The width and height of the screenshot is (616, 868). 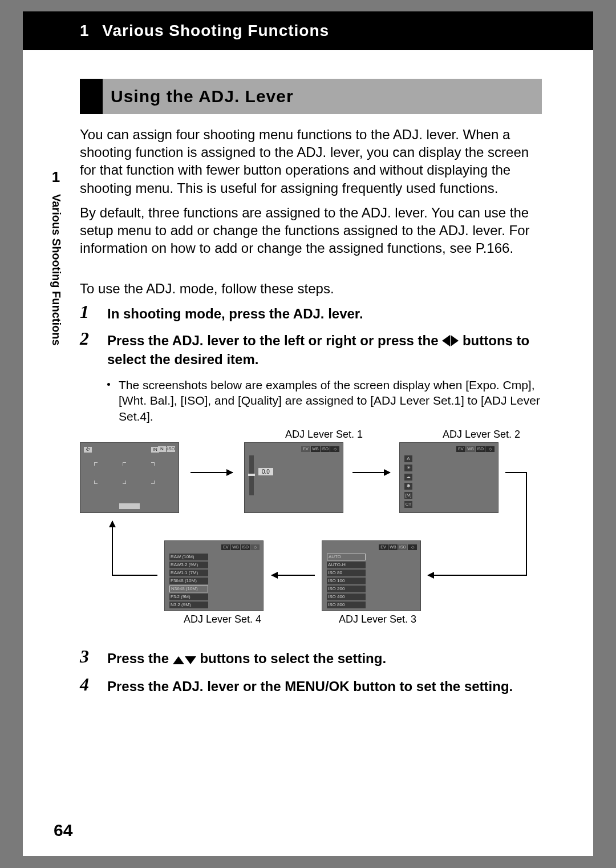 What do you see at coordinates (408, 459) in the screenshot?
I see `wb-auto-icon: A` at bounding box center [408, 459].